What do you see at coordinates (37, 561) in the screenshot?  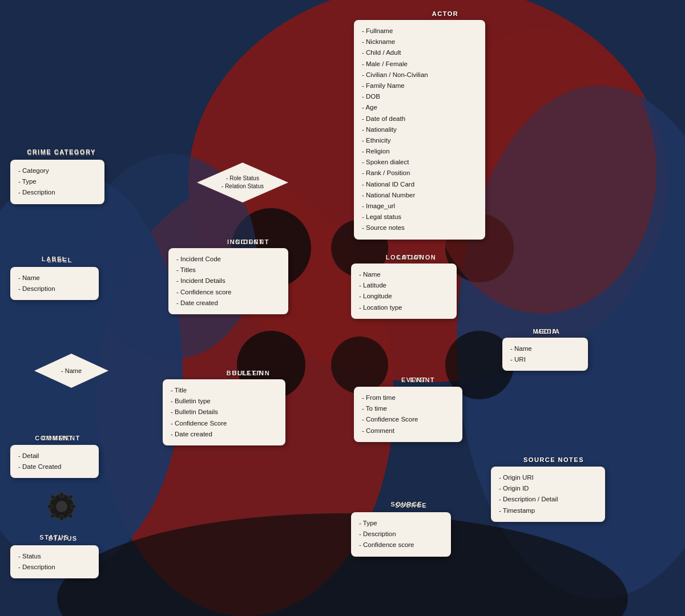 I see `status-fields: - Status - Description` at bounding box center [37, 561].